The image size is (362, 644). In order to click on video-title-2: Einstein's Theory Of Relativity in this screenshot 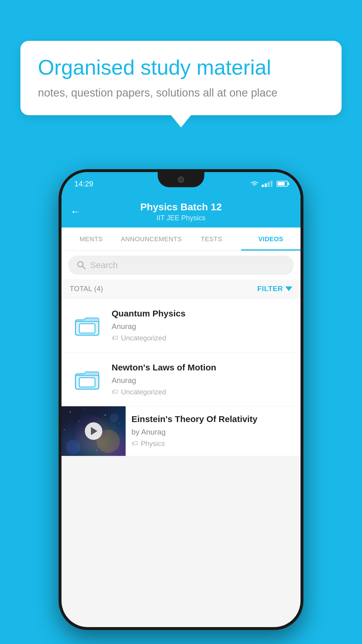, I will do `click(213, 419)`.